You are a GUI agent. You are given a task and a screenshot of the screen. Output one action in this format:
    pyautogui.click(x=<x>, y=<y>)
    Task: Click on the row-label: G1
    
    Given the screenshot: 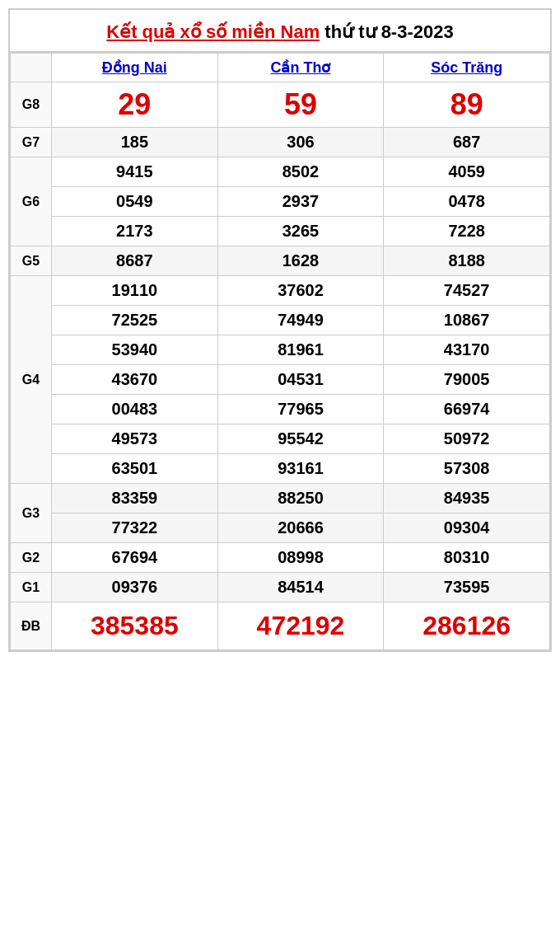 What is the action you would take?
    pyautogui.click(x=31, y=588)
    